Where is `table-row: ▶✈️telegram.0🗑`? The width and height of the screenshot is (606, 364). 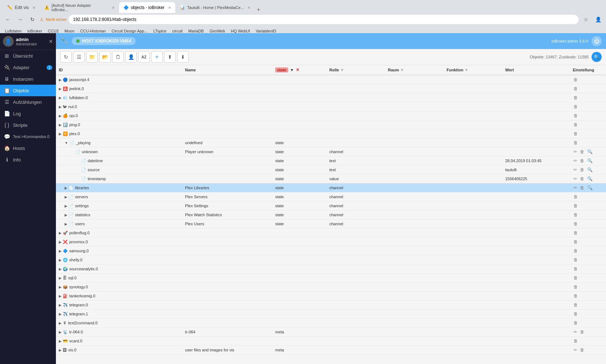
table-row: ▶✈️telegram.0🗑 is located at coordinates (331, 305).